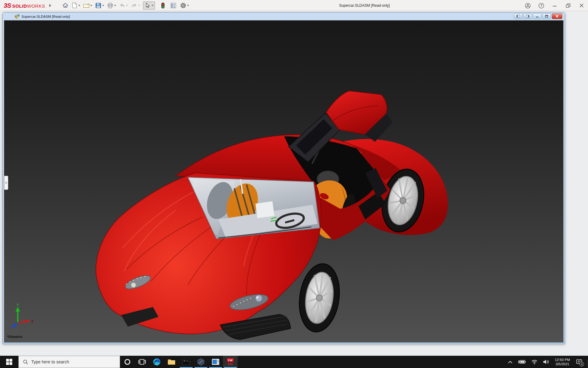 This screenshot has height=368, width=588. Describe the element at coordinates (110, 6) in the screenshot. I see `print-icon` at that location.